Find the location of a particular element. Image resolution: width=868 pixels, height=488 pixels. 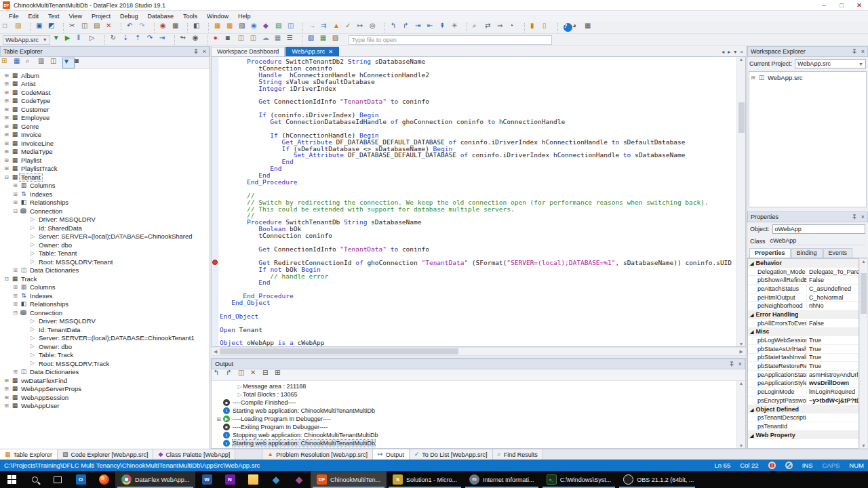

taskbar-solution-window-button: SSolution1 - Micro... is located at coordinates (425, 480).